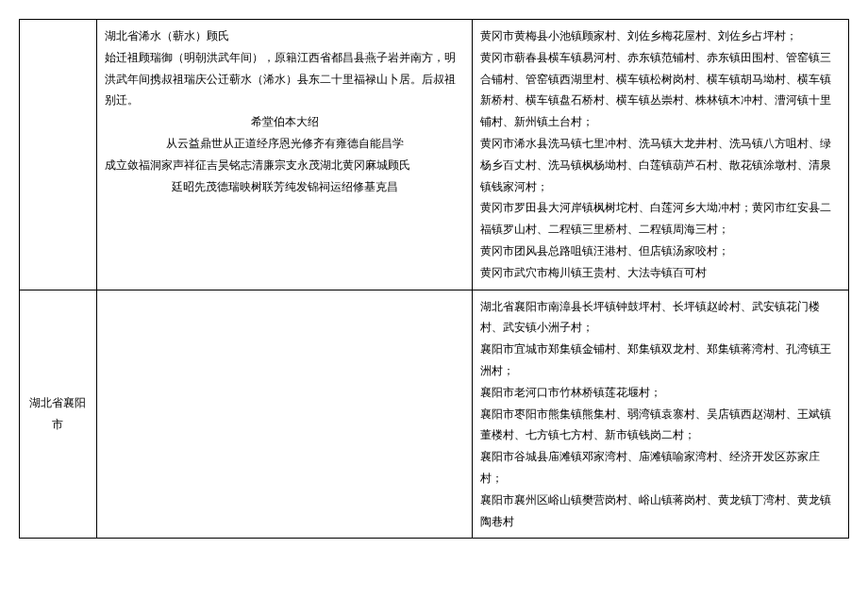 The height and width of the screenshot is (614, 868). What do you see at coordinates (660, 511) in the screenshot?
I see `village-line: 襄阳市襄州区峪山镇樊营岗村、峪山镇蒋岗村、黄龙镇丁湾村、黄龙镇陶巷村` at bounding box center [660, 511].